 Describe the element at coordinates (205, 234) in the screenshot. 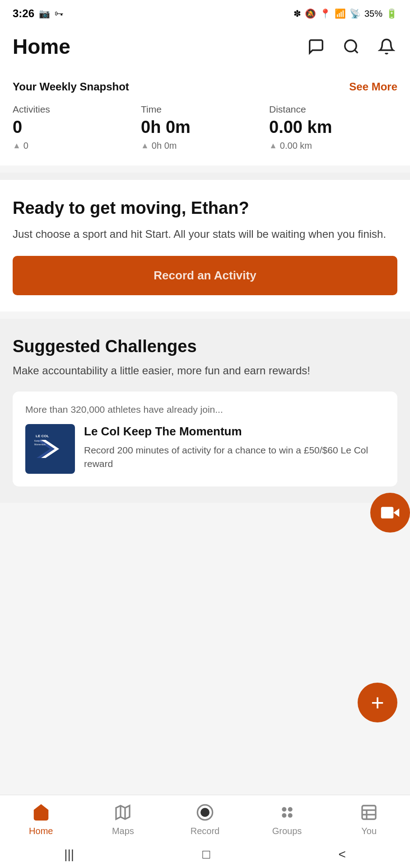

I see `cta-subtext: Just choose a sport and hit Start. All y…` at that location.